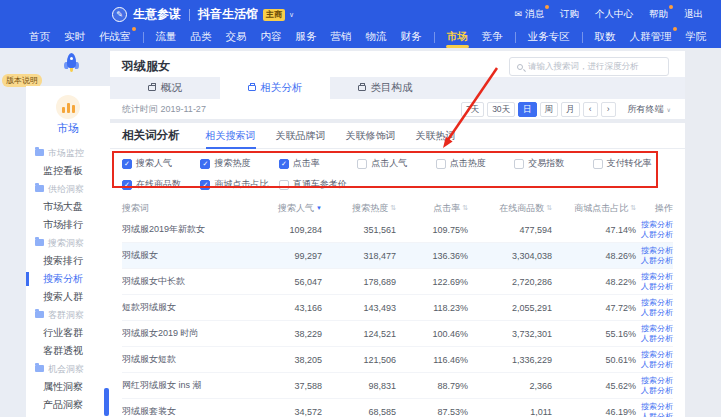 The image size is (721, 417). Describe the element at coordinates (68, 405) in the screenshot. I see `sidebar-item: 产品洞察` at that location.